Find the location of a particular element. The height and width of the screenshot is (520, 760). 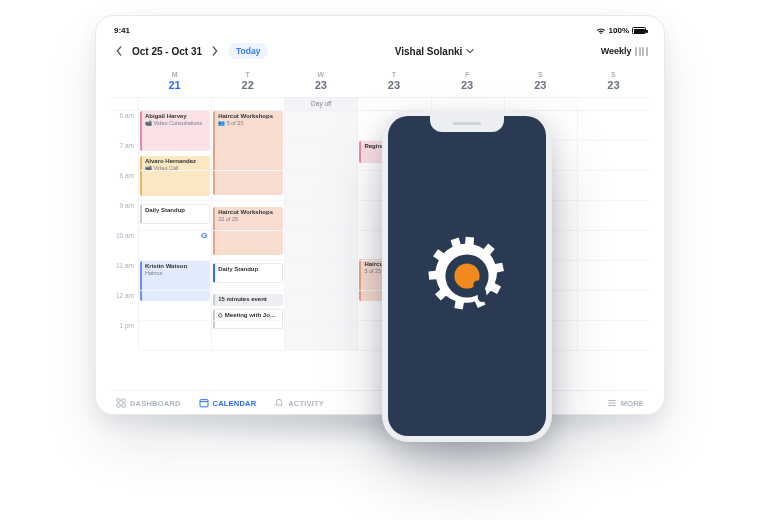

columns-icon is located at coordinates (642, 52).